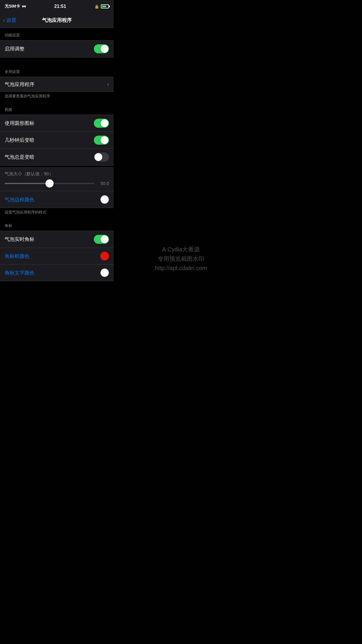  Describe the element at coordinates (15, 49) in the screenshot. I see `label-enable-adjust: 启用调整` at that location.